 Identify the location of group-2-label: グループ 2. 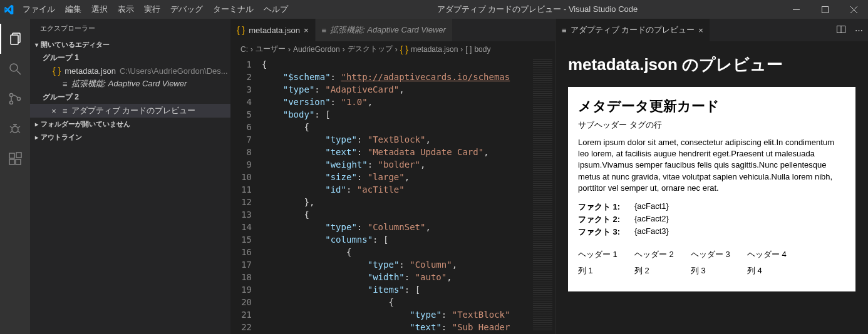
(130, 98).